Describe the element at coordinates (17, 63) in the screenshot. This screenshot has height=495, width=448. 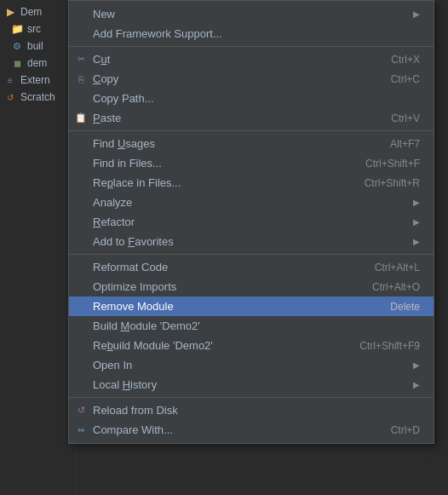
I see `module-icon: ◼` at that location.